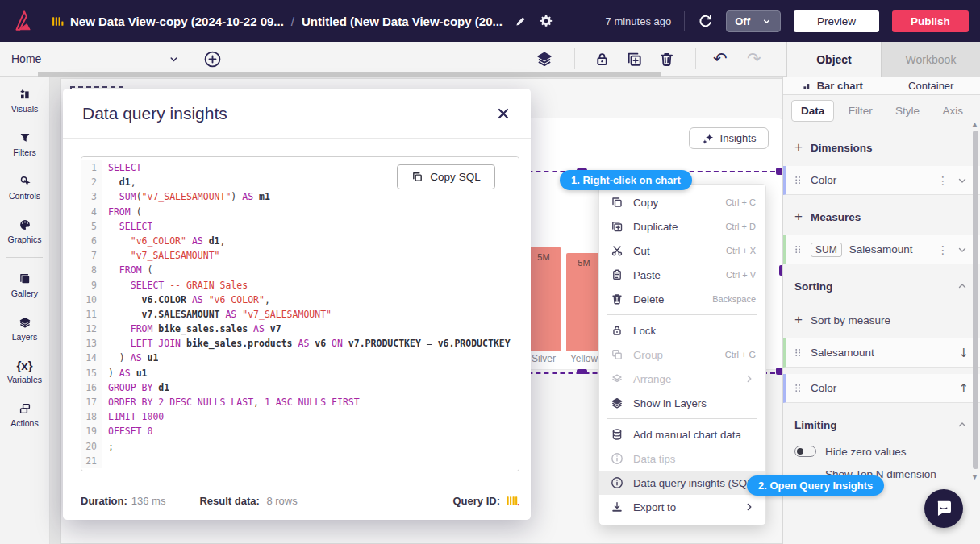 The image size is (980, 544). What do you see at coordinates (882, 286) in the screenshot?
I see `sorting-header: Sorting` at bounding box center [882, 286].